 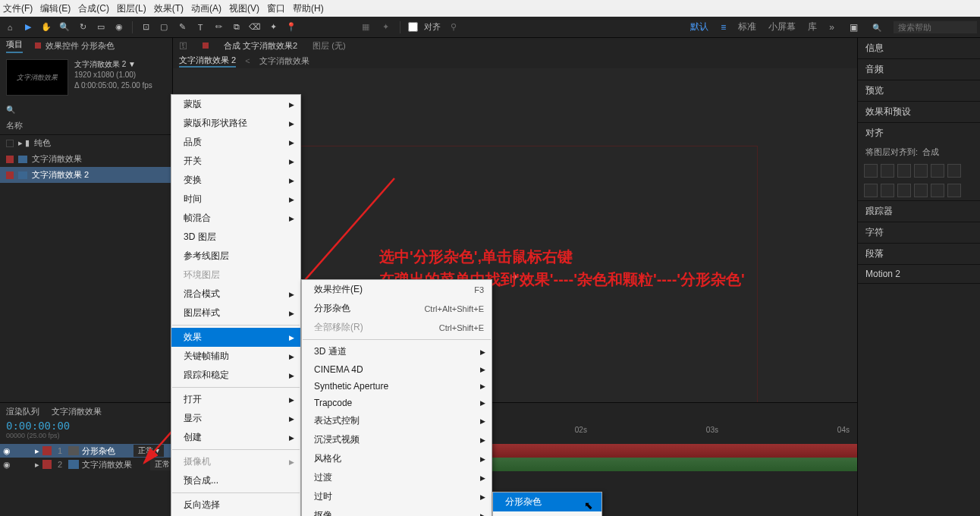 I want to click on menu-item: 时间▶, so click(x=236, y=199).